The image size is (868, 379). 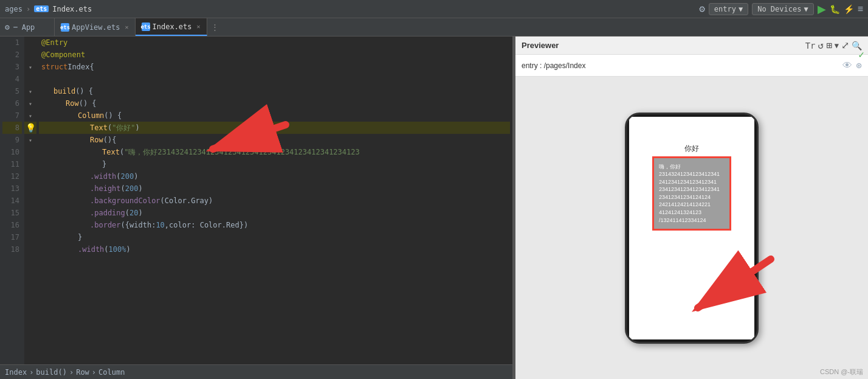 What do you see at coordinates (16, 372) in the screenshot?
I see `breadcrumb-index: Index` at bounding box center [16, 372].